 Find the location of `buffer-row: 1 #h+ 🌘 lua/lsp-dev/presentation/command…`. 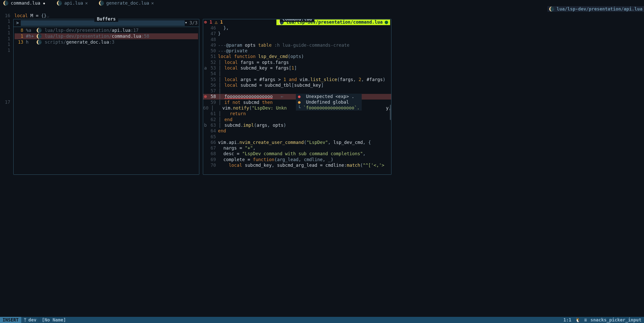

buffer-row: 1 #h+ 🌘 lua/lsp-dev/presentation/command… is located at coordinates (106, 36).